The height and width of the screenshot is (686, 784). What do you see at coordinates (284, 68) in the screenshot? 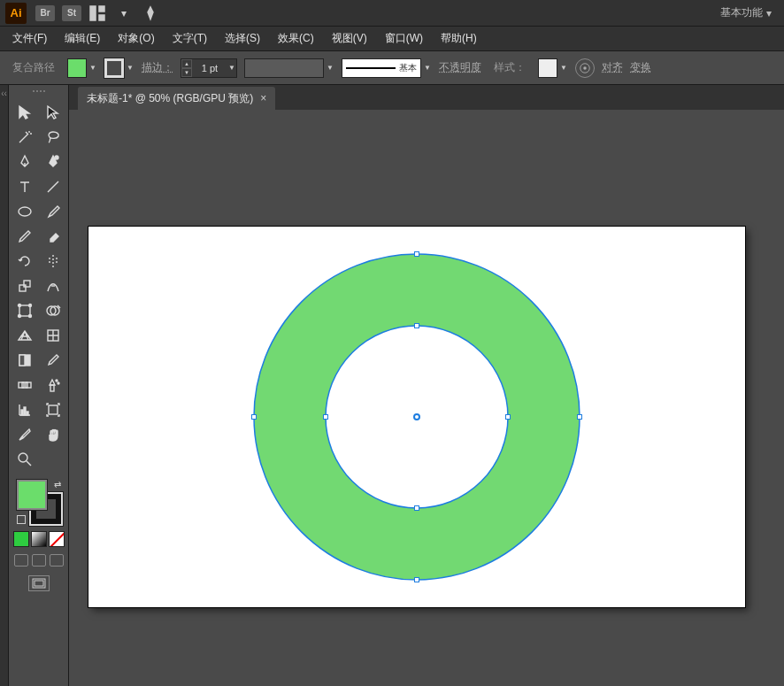
I see `variable-width-profile` at bounding box center [284, 68].